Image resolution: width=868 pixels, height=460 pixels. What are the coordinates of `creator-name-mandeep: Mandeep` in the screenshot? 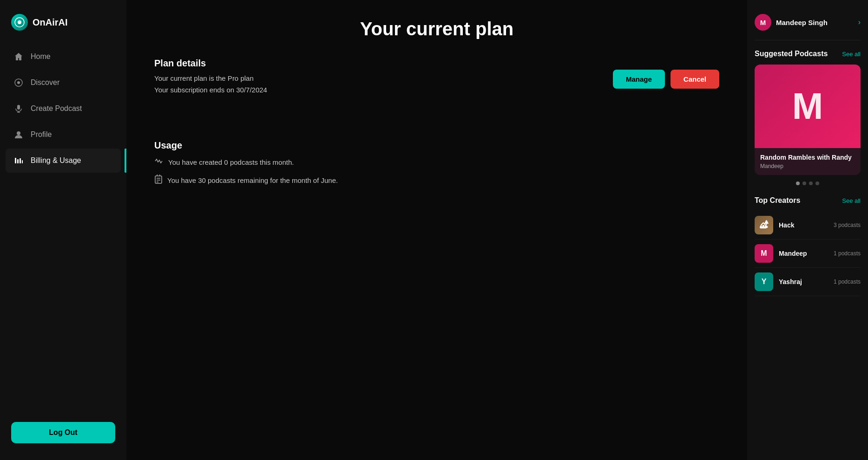 It's located at (803, 253).